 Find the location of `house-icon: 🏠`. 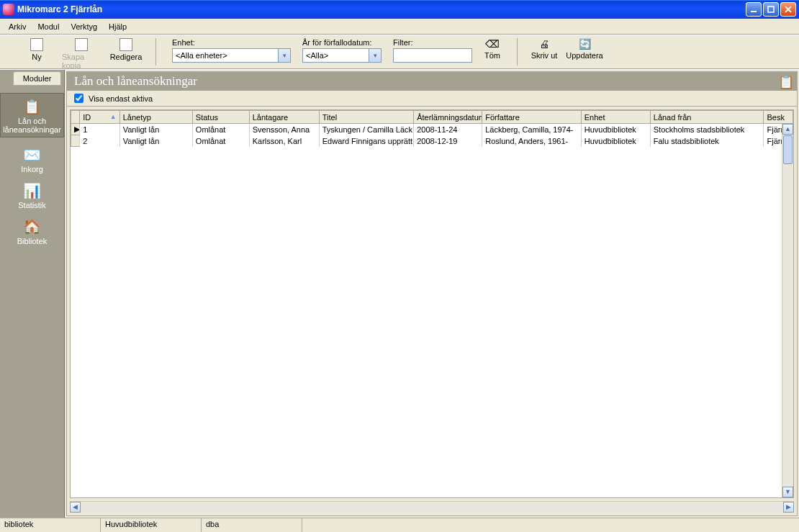

house-icon: 🏠 is located at coordinates (32, 227).